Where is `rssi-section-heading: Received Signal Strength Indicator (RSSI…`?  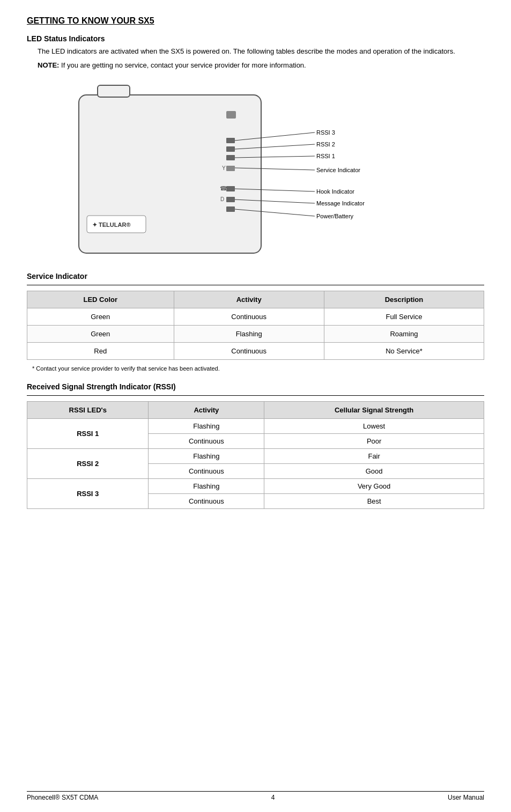 rssi-section-heading: Received Signal Strength Indicator (RSSI… is located at coordinates (255, 387).